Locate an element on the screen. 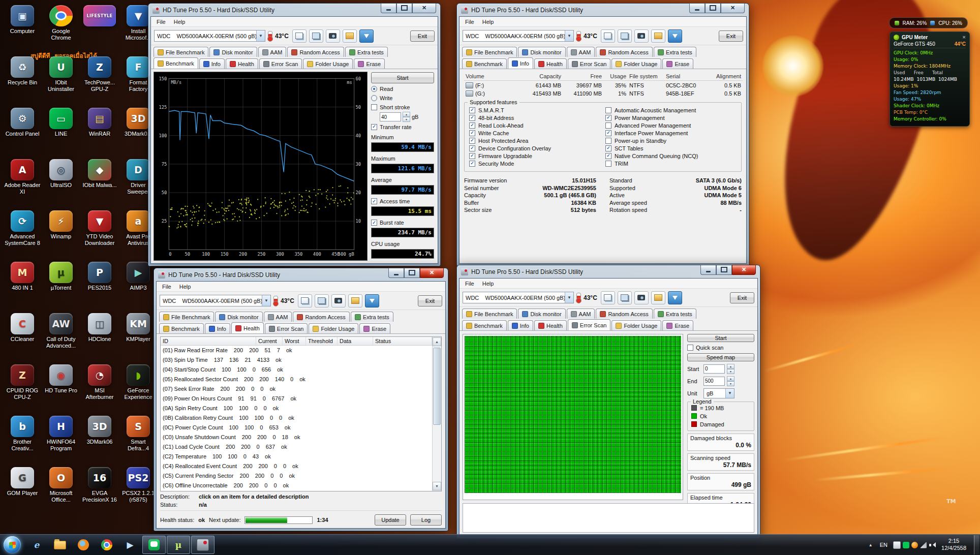  log-button: Log is located at coordinates (426, 520).